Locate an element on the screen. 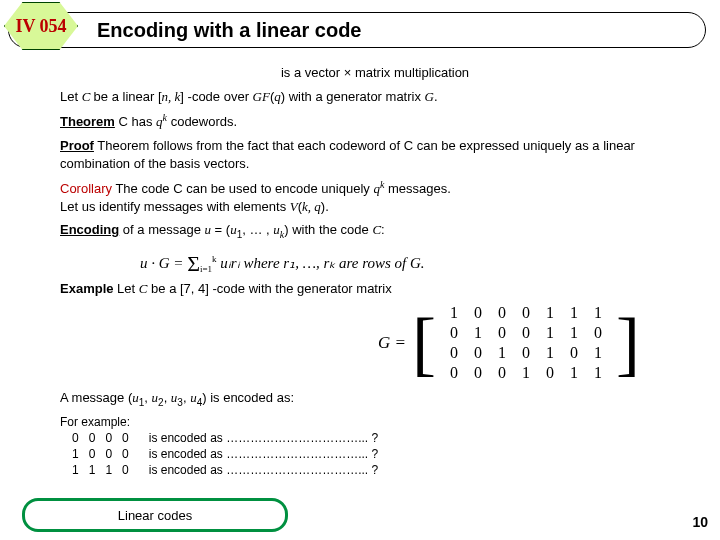 This screenshot has height=540, width=720. label-corollary: Corollary is located at coordinates (86, 188).